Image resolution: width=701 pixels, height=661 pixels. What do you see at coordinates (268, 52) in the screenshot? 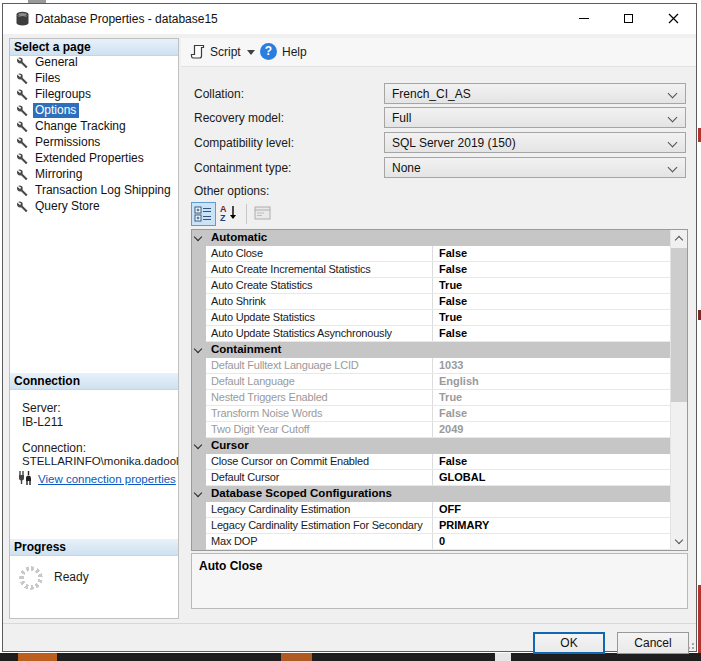
I see `help-icon: ?` at bounding box center [268, 52].